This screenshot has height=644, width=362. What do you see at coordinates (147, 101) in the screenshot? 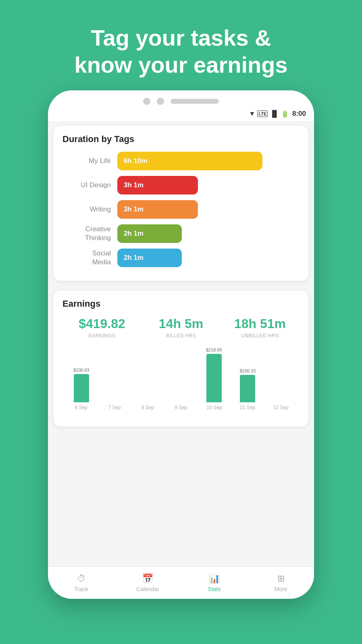
I see `camera-dot` at bounding box center [147, 101].